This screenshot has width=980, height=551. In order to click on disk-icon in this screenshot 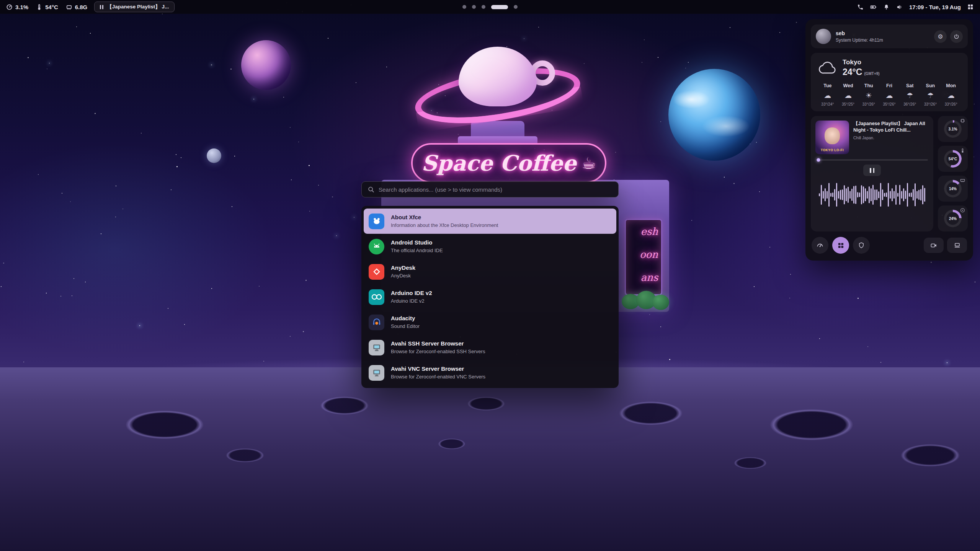, I will do `click(962, 210)`.